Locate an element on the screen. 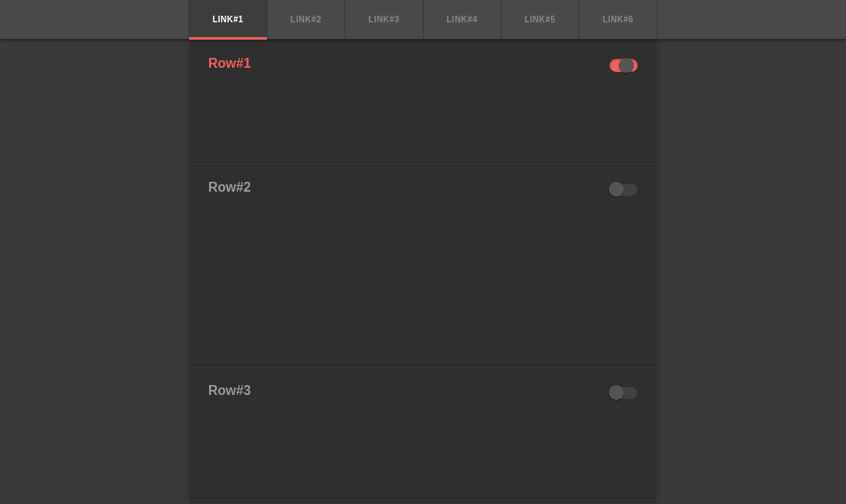 The width and height of the screenshot is (846, 504). tab-label: LINK#5 is located at coordinates (540, 20).